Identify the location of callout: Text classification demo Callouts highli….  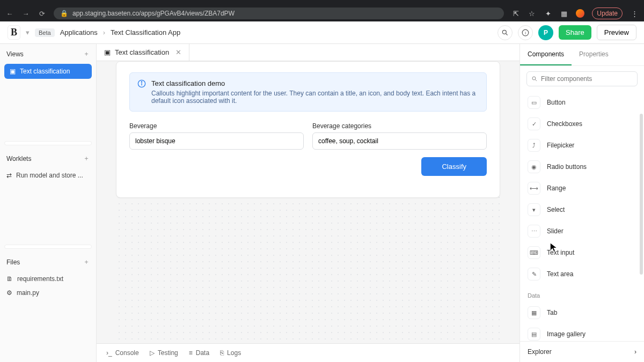
(308, 92).